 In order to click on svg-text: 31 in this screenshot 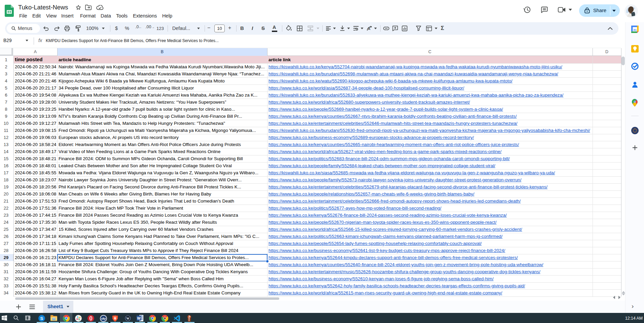, I will do `click(635, 30)`.